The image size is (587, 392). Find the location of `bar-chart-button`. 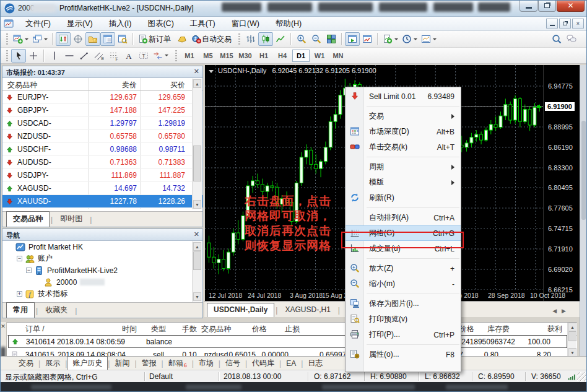

bar-chart-button is located at coordinates (251, 39).